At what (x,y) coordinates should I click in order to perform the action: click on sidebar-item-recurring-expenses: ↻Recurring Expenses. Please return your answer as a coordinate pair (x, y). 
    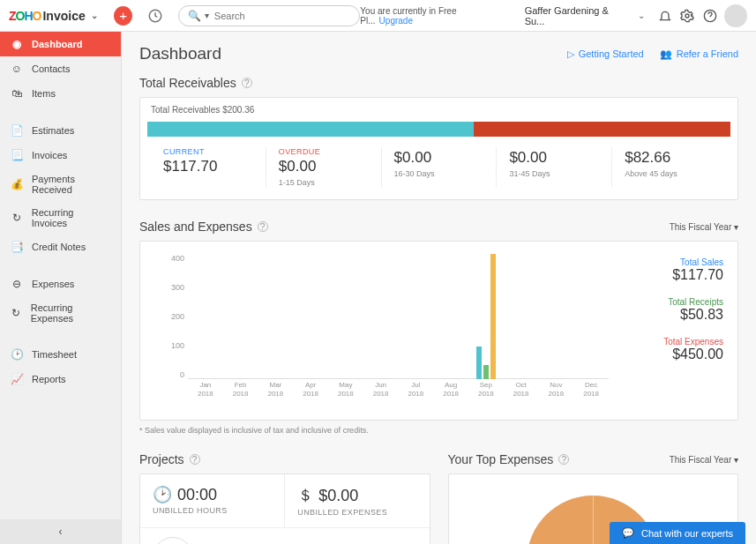
    Looking at the image, I should click on (60, 313).